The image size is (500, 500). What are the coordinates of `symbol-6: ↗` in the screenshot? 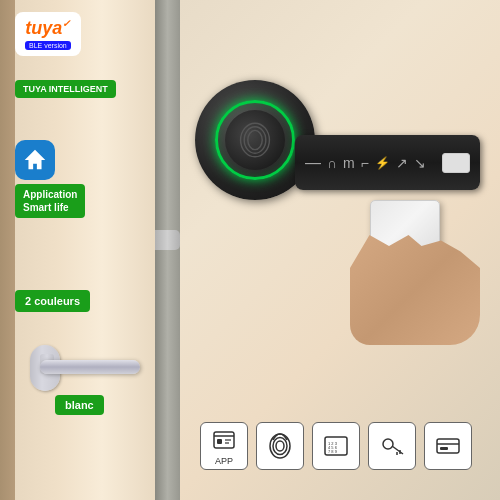 It's located at (402, 163).